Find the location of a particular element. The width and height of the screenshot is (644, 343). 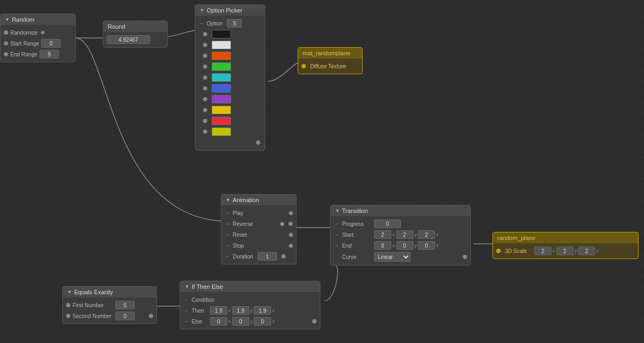

progress-arrow: → is located at coordinates (337, 224).